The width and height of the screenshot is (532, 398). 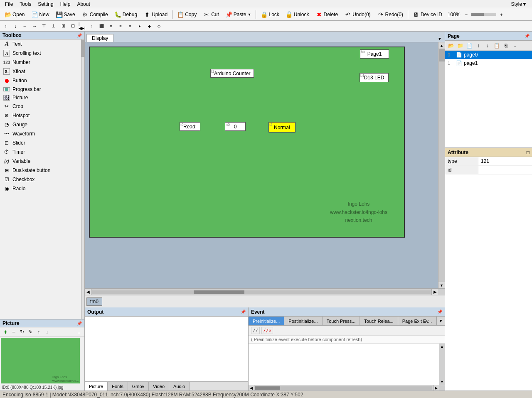 What do you see at coordinates (22, 332) in the screenshot?
I see `pic-refresh-button: ↻` at bounding box center [22, 332].